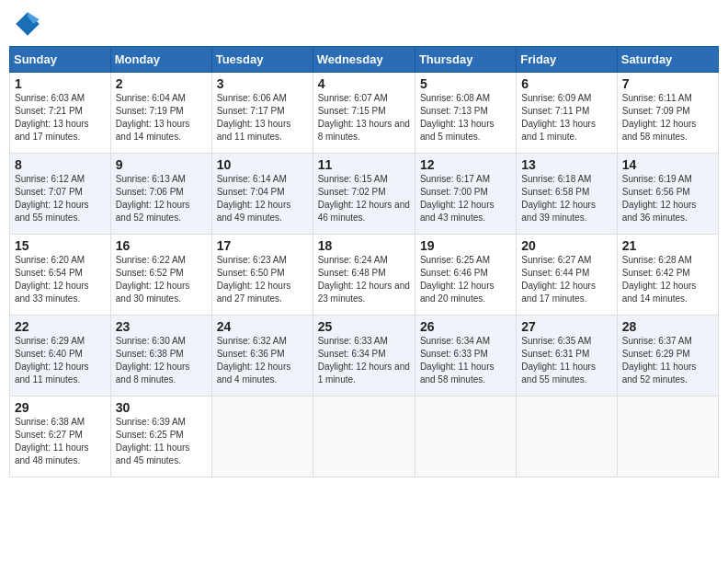  Describe the element at coordinates (151, 98) in the screenshot. I see `sunrise-text: Sunrise: 6:04 AM` at that location.